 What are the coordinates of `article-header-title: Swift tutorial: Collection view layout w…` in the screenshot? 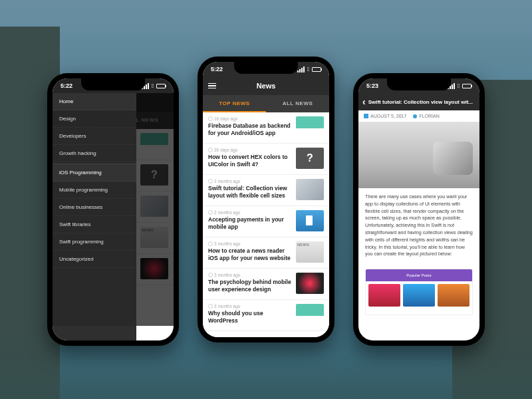 It's located at (420, 102).